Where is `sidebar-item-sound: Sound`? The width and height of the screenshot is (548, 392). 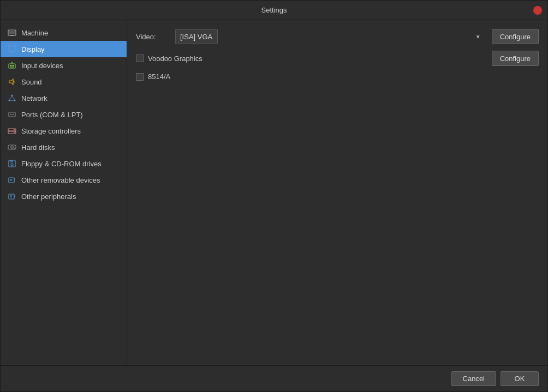
sidebar-item-sound: Sound is located at coordinates (63, 82).